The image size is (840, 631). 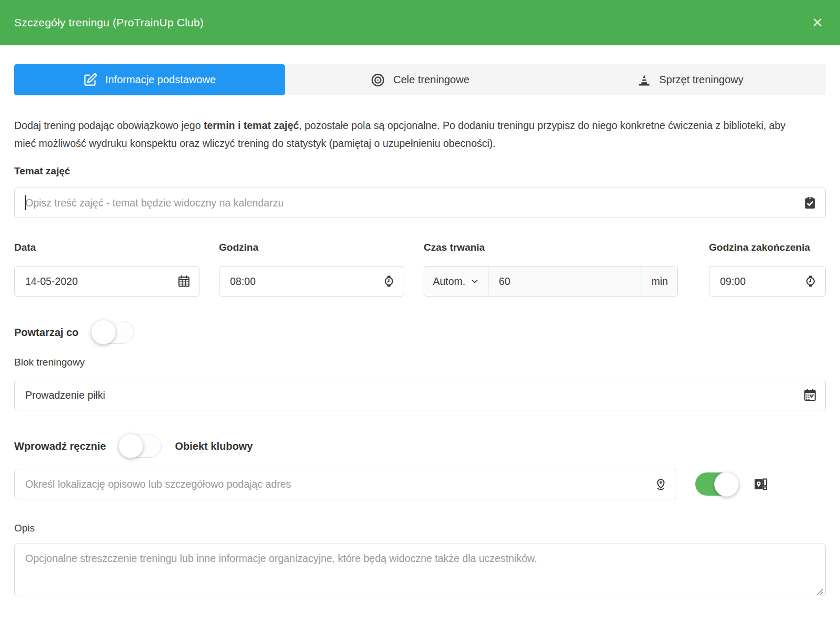 I want to click on repeat-label: Powtarzaj co, so click(x=46, y=333).